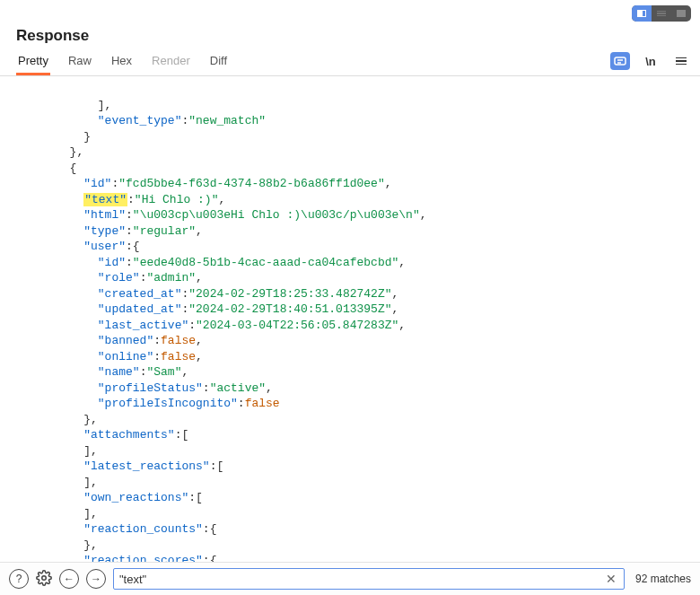  What do you see at coordinates (44, 580) in the screenshot?
I see `gear-icon` at bounding box center [44, 580].